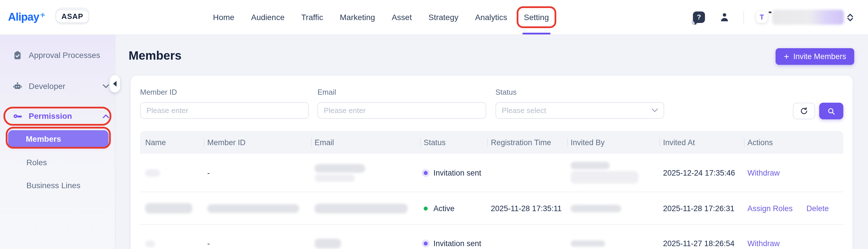 Image resolution: width=868 pixels, height=249 pixels. What do you see at coordinates (61, 55) in the screenshot?
I see `sidebar-item-approval-processes: Approval Processes` at bounding box center [61, 55].